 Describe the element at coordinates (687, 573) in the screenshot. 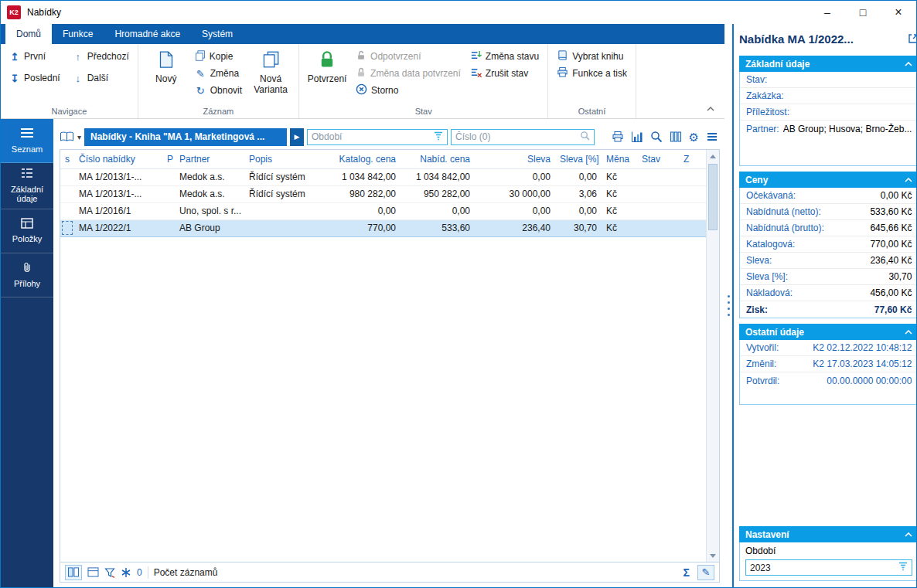

I see `sum-icon: Σ` at that location.